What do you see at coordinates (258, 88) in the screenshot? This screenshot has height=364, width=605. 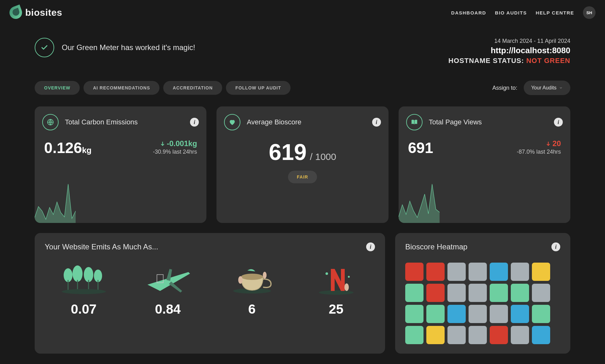 I see `tab-follow-up-audit: FOLLOW UP AUDIT` at bounding box center [258, 88].